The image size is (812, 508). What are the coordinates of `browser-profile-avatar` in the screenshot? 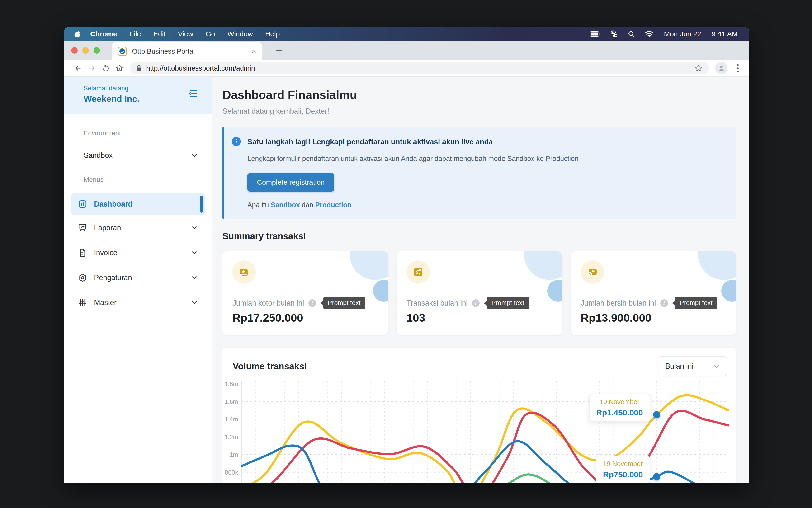 It's located at (721, 68).